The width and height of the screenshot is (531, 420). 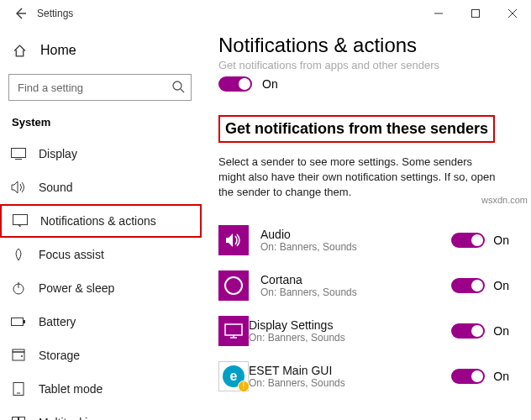 I want to click on home-label: Home, so click(x=59, y=50).